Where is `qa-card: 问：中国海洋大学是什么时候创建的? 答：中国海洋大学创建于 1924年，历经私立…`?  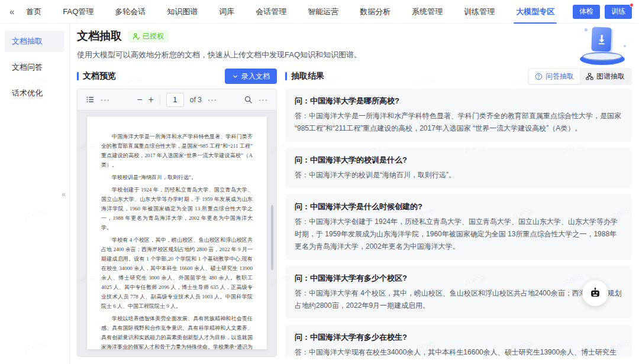
qa-card: 问：中国海洋大学是什么时候创建的? 答：中国海洋大学创建于 1924年，历经私立… is located at coordinates (459, 227).